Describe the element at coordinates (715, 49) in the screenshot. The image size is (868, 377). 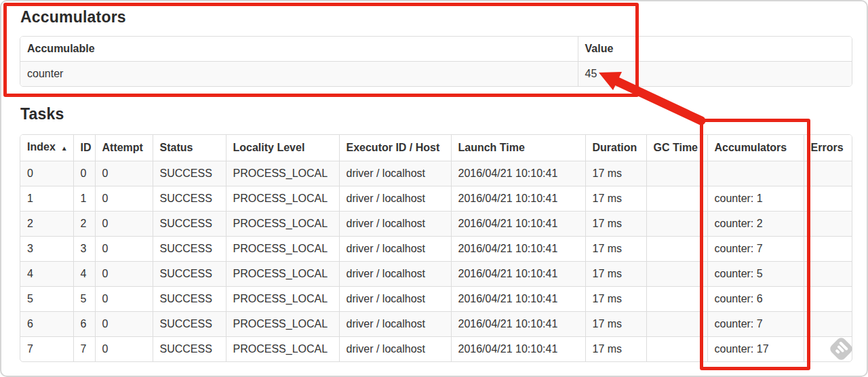
I see `column-header-value: Value` at that location.